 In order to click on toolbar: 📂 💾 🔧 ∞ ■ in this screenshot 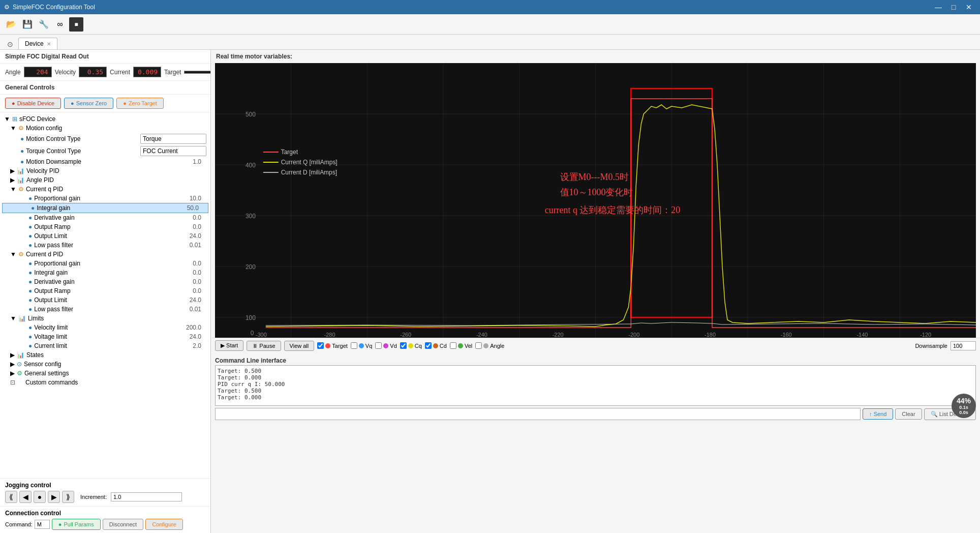, I will do `click(490, 24)`.